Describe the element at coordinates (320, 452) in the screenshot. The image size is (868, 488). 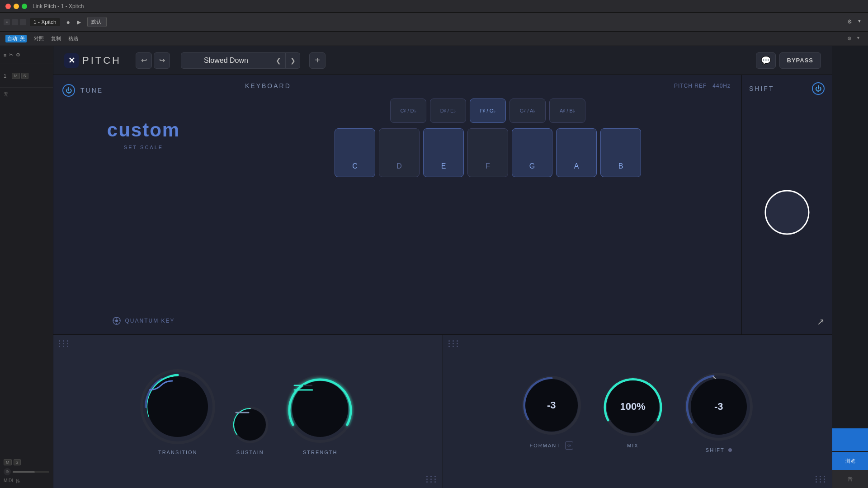
I see `strength-label: STRENGTH` at that location.